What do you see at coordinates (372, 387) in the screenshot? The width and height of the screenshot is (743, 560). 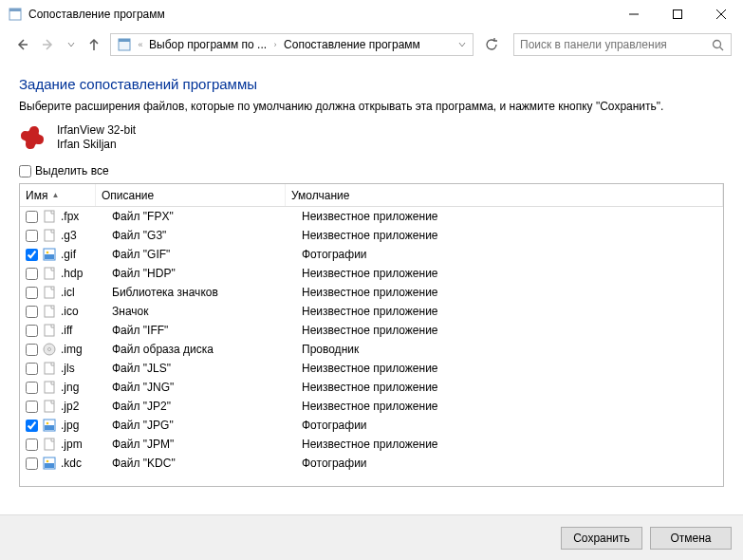 I see `table-row: .jngФайл "JNG"Неизвестное приложение` at bounding box center [372, 387].